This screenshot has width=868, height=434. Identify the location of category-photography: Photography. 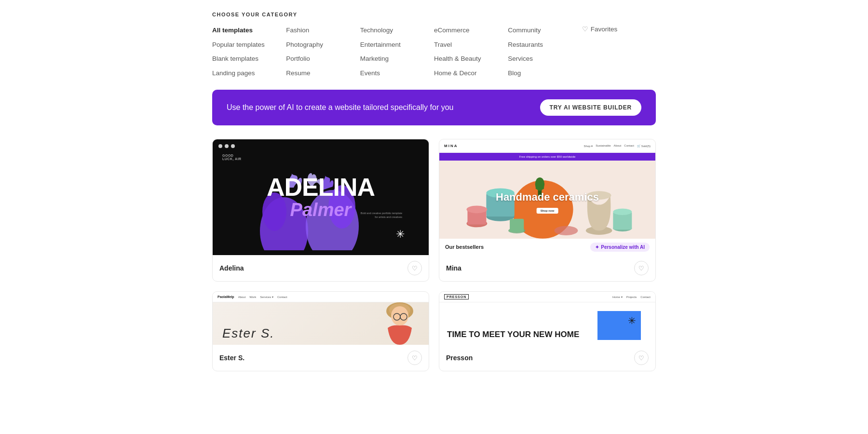
(323, 45).